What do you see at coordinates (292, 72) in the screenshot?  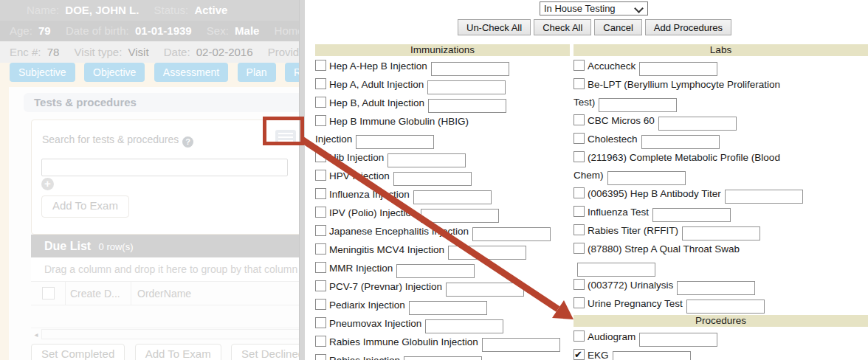 I see `note-tab: Results` at bounding box center [292, 72].